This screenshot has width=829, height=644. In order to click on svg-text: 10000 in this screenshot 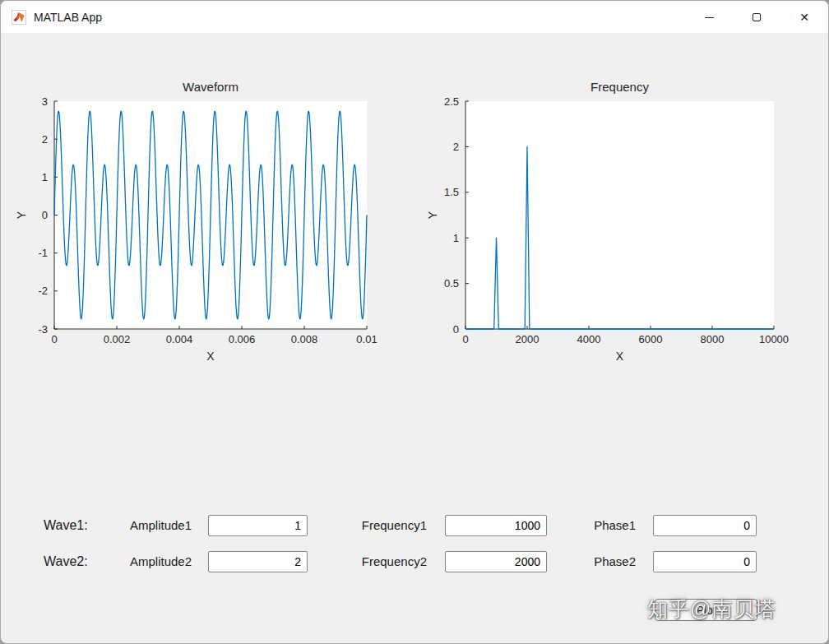, I will do `click(774, 339)`.